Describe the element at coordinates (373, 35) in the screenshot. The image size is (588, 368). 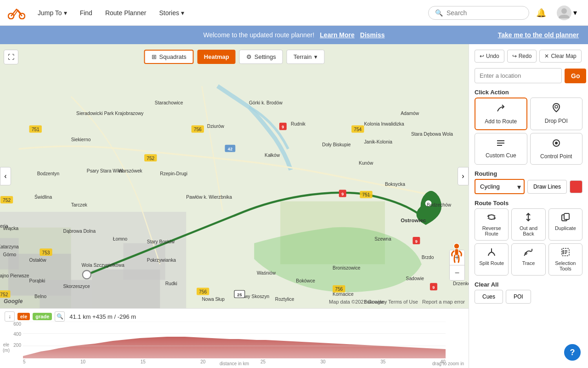
I see `dismiss-link: Dismiss` at that location.